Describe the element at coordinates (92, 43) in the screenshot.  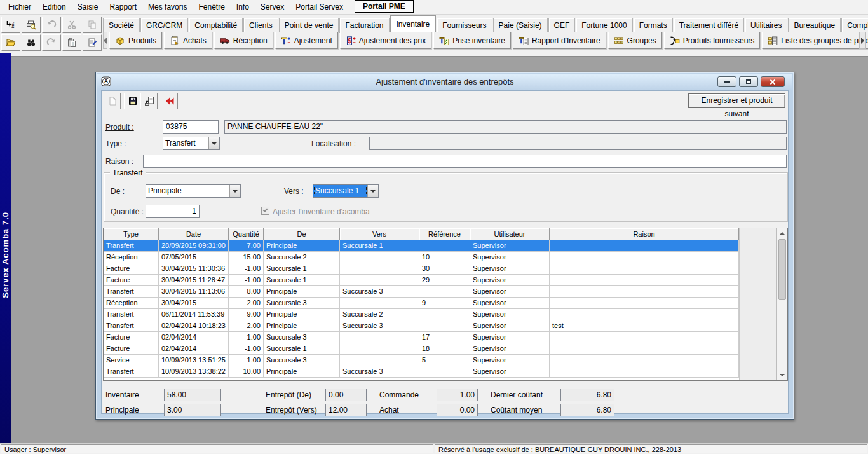
I see `properties-button` at that location.